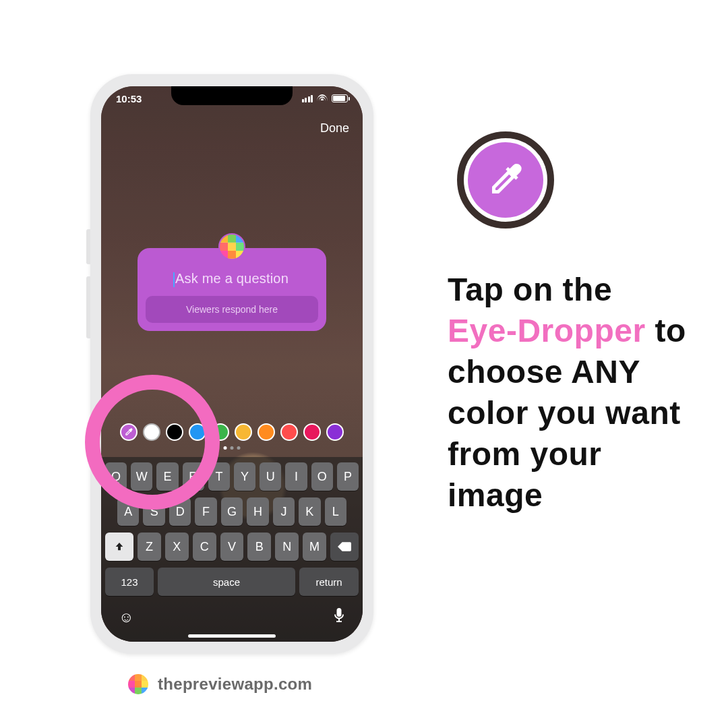 Image resolution: width=728 pixels, height=728 pixels. Describe the element at coordinates (232, 279) in the screenshot. I see `question-prompt-input: Ask me a question` at that location.